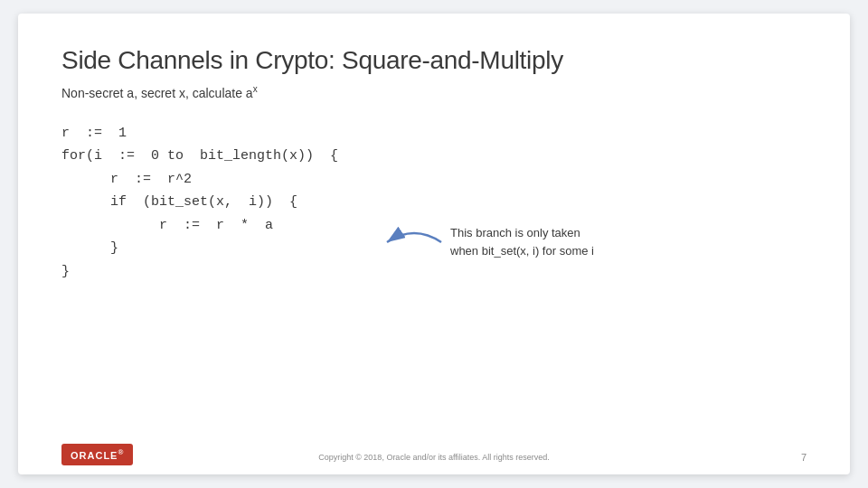 Image resolution: width=868 pixels, height=488 pixels. I want to click on footer-page-number: 7, so click(804, 457).